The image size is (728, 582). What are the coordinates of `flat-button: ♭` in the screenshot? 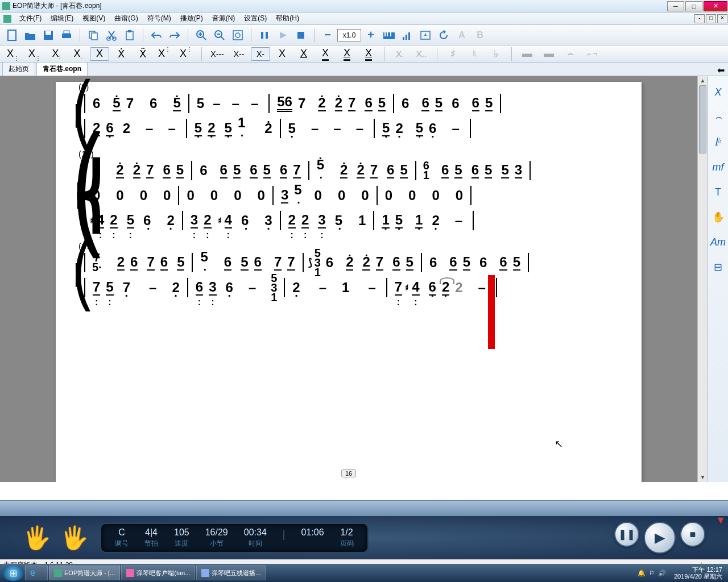 It's located at (496, 54).